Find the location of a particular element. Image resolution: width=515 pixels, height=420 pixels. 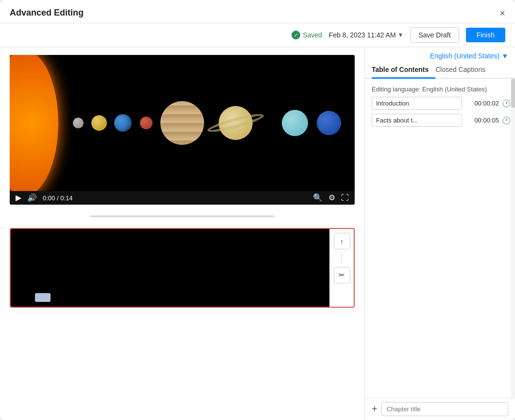

date-label: Feb 8, 2023 11:42 AM is located at coordinates (362, 35).